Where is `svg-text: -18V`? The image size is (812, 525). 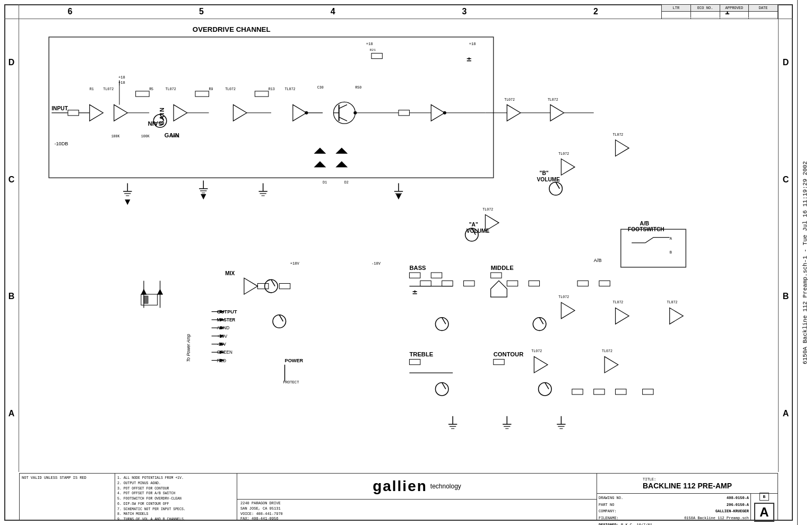 svg-text: -18V is located at coordinates (376, 264).